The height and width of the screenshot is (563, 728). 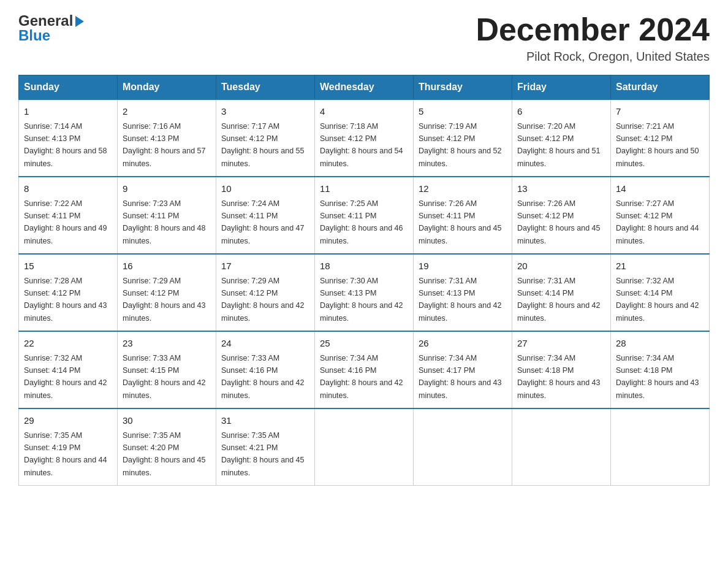 What do you see at coordinates (559, 145) in the screenshot?
I see `day-info: Sunrise: 7:20 AMSunset: 4:12 PMDaylight:…` at bounding box center [559, 145].